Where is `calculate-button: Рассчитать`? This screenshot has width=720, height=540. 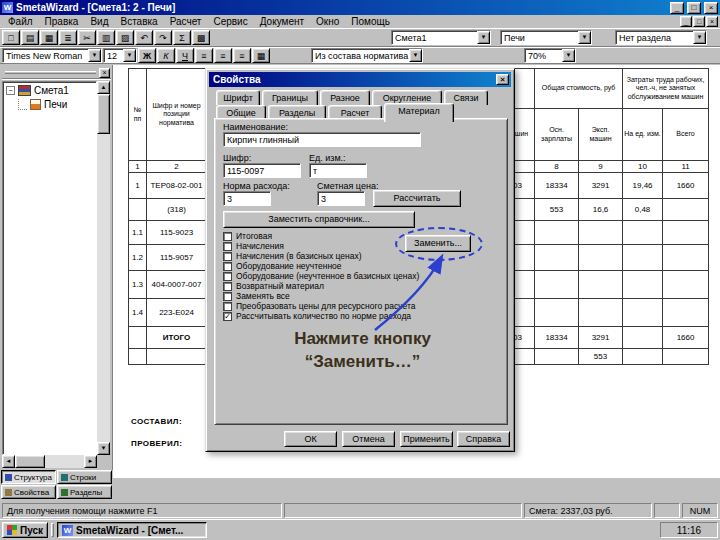 calculate-button: Рассчитать is located at coordinates (417, 198).